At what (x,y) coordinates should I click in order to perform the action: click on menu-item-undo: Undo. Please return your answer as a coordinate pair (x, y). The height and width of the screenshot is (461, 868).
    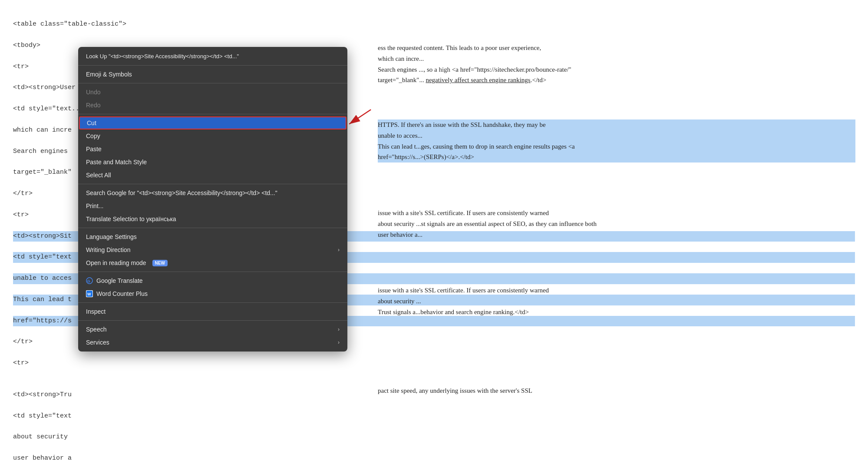
    Looking at the image, I should click on (213, 92).